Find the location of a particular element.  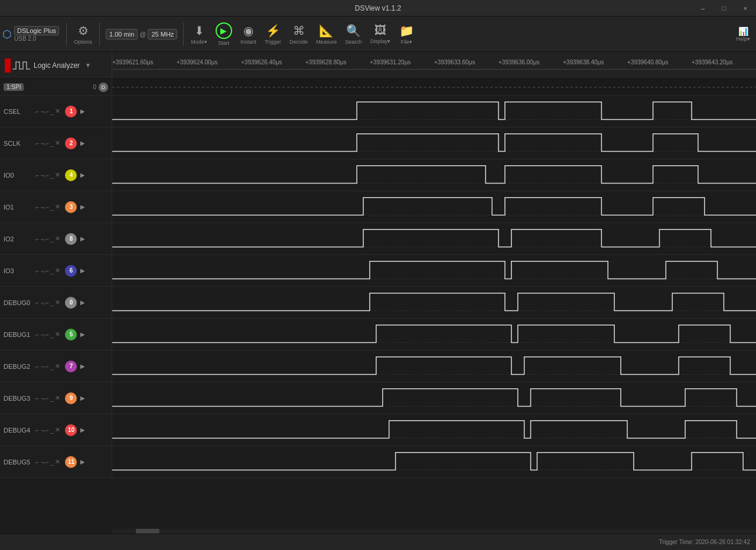

channel-badge: 2 is located at coordinates (71, 143).